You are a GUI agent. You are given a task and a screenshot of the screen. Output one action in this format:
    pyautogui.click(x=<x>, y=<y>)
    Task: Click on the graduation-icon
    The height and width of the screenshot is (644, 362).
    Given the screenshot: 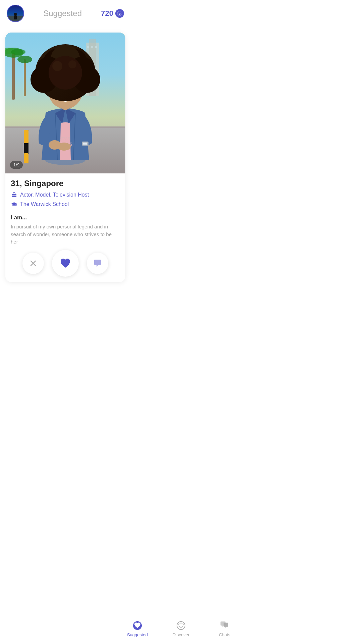 What is the action you would take?
    pyautogui.click(x=14, y=204)
    